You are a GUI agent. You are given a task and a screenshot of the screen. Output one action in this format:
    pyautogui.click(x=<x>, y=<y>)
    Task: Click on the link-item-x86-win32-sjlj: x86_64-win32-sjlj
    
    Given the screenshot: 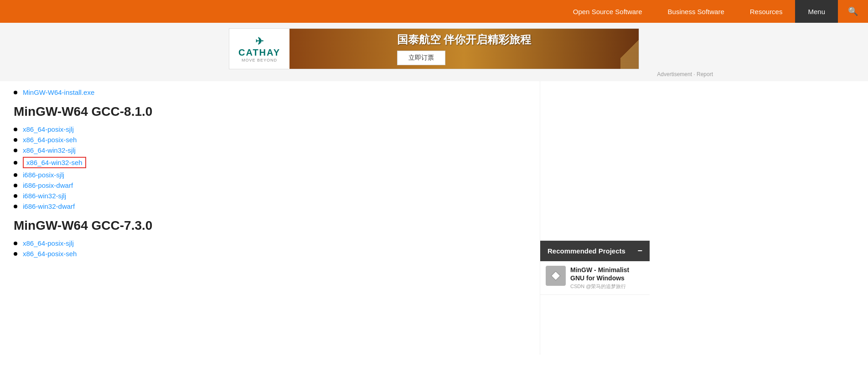 What is the action you would take?
    pyautogui.click(x=270, y=150)
    